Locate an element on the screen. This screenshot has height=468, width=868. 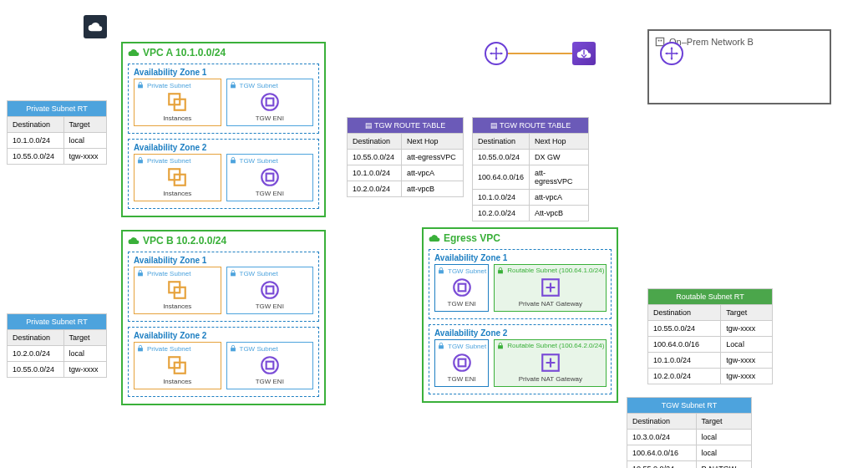
table-row: 10.2.0.0/24local is located at coordinates (57, 354).